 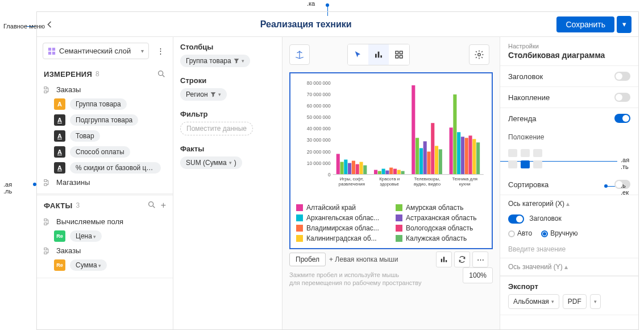 What do you see at coordinates (160, 51) in the screenshot?
I see `layer-menu-icon: ⋮` at bounding box center [160, 51].